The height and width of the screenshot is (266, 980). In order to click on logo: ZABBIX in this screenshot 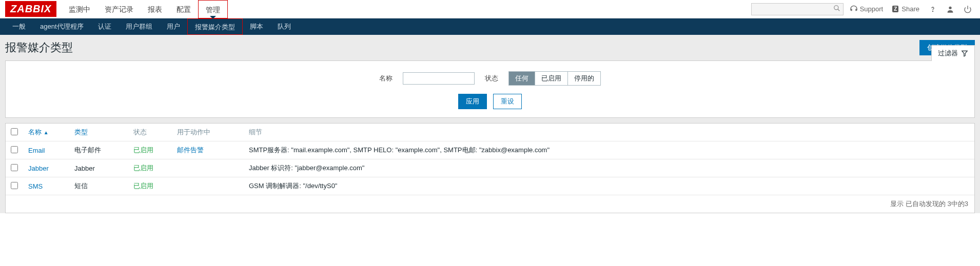, I will do `click(31, 9)`.